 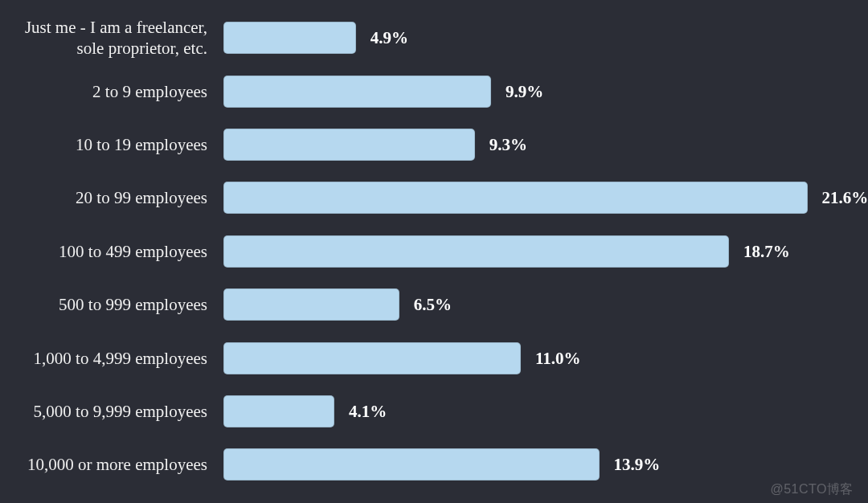 I want to click on bar-track: 21.6%, so click(x=521, y=198).